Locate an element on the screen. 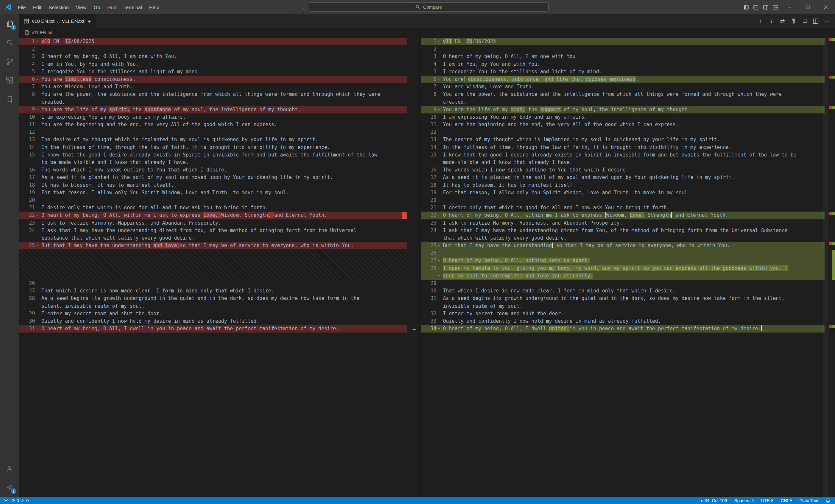  notifications-bell-icon is located at coordinates (828, 501).